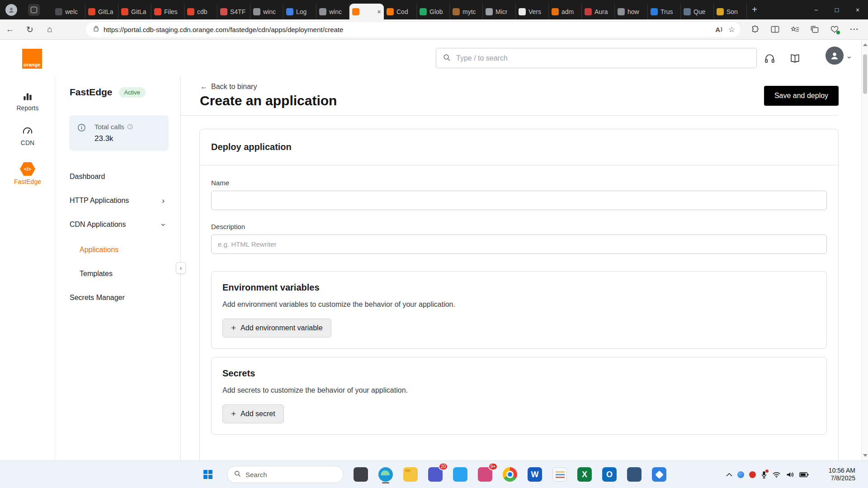 The width and height of the screenshot is (868, 488). What do you see at coordinates (11, 10) in the screenshot?
I see `browser-profile-avatar` at bounding box center [11, 10].